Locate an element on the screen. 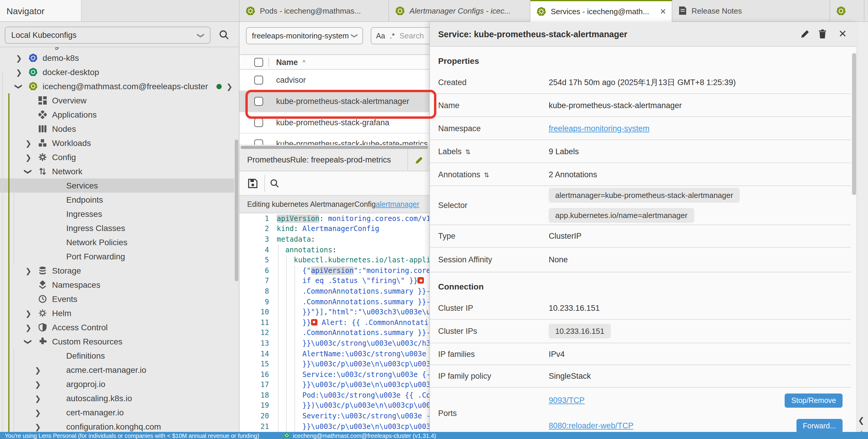  forward--button: Forward... is located at coordinates (819, 425).